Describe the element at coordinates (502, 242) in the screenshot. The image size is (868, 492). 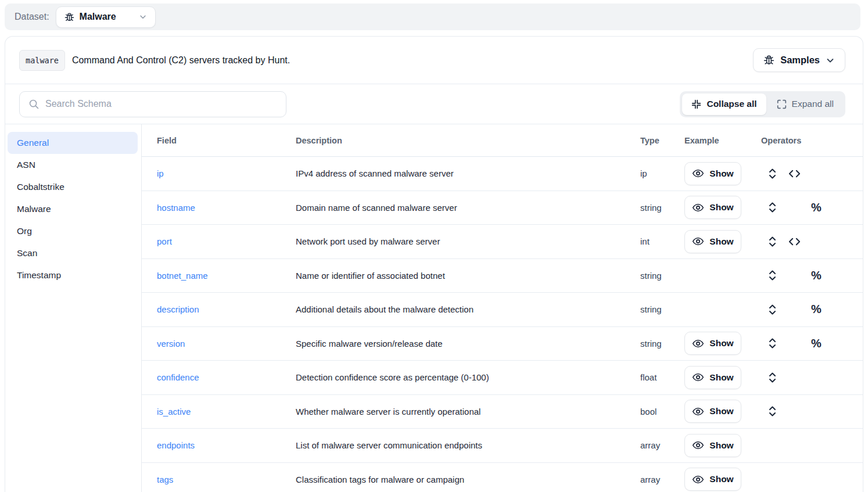
I see `table-row: port Network port used by malware server…` at that location.